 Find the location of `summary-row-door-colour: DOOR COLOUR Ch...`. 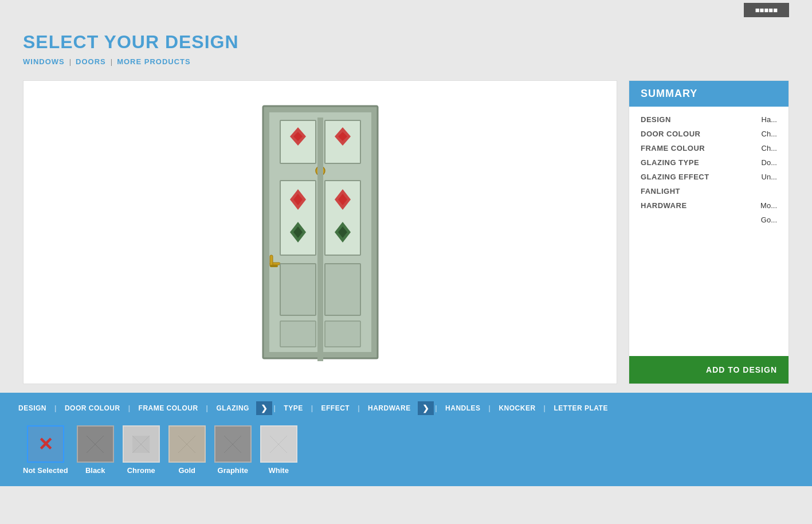

summary-row-door-colour: DOOR COLOUR Ch... is located at coordinates (709, 134).